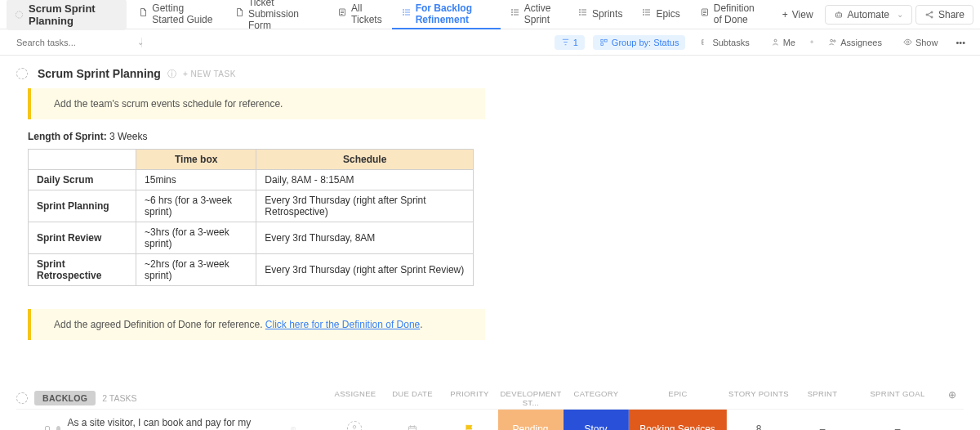  I want to click on cell-priority, so click(470, 420).